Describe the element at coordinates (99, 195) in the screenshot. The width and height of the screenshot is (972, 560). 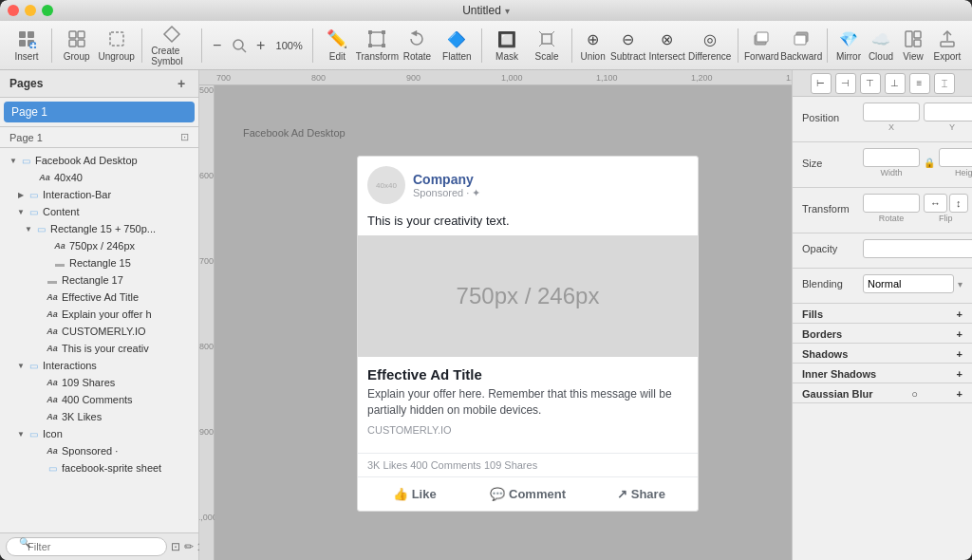
I see `list-item: ▶ ▭ Interaction-Bar` at that location.